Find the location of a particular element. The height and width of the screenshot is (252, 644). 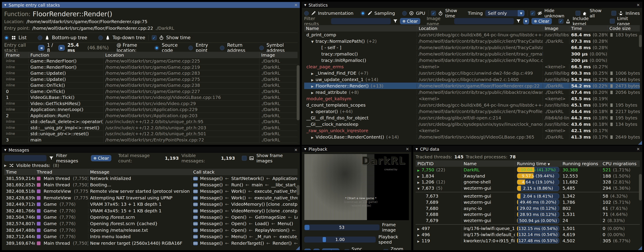

sample-frame-row: 2Application::Run()/home/wolf/darkrl/src… is located at coordinates (151, 116).